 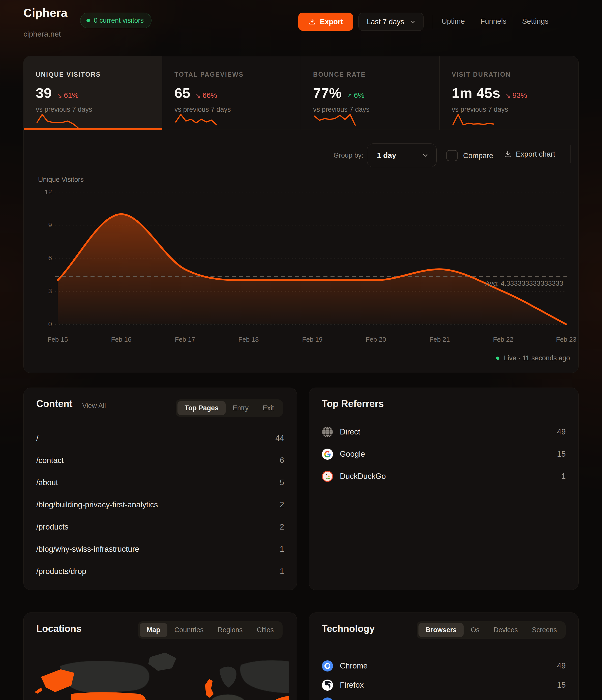 What do you see at coordinates (328, 699) in the screenshot?
I see `browser-icon-partial` at bounding box center [328, 699].